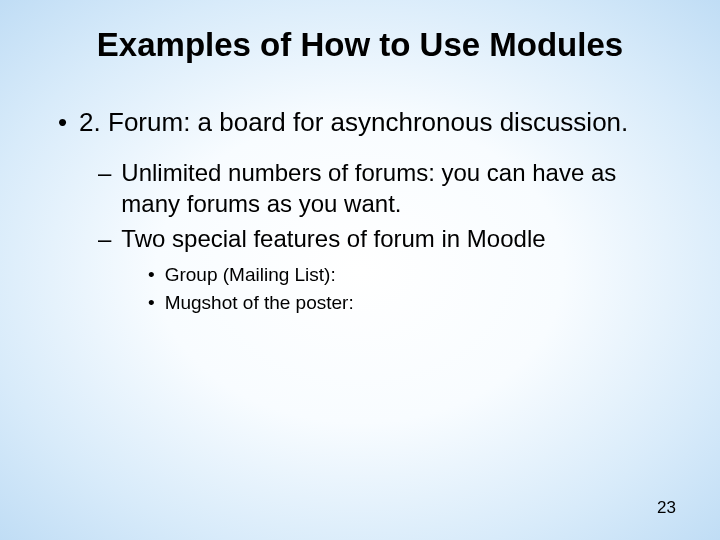 The image size is (720, 540). What do you see at coordinates (422, 275) in the screenshot?
I see `bullet-text: Group (Mailing List):` at bounding box center [422, 275].